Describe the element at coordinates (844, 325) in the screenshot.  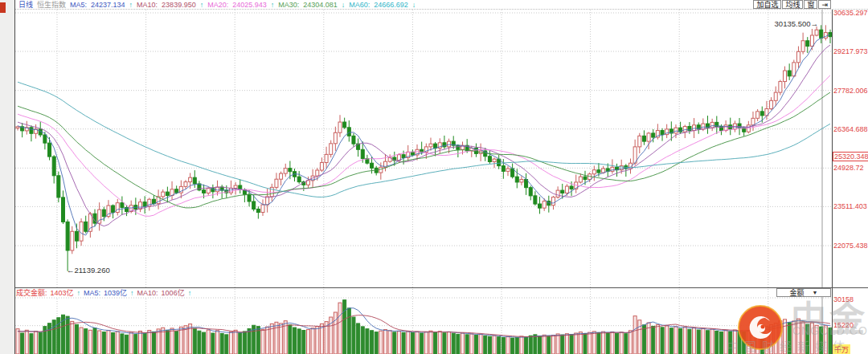
I see `volume-tick-label: 15220` at that location.